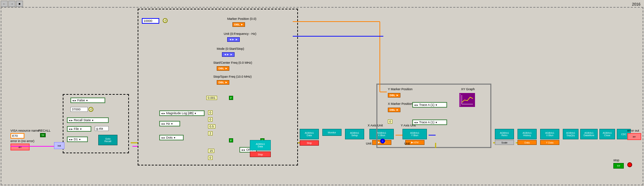  I want to click on x-blun-right-block: AGB4x1 X Blun, so click(550, 134).